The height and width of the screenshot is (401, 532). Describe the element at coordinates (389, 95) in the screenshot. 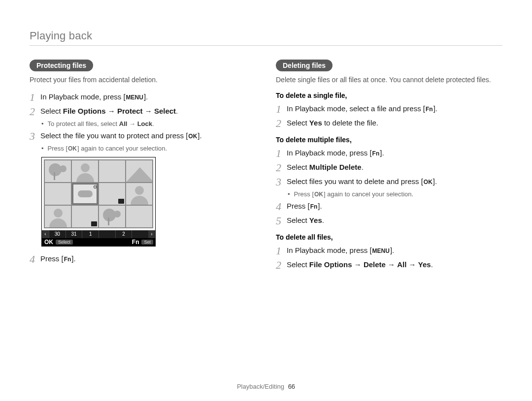

I see `delete-single-subhead: To delete a single file,` at that location.